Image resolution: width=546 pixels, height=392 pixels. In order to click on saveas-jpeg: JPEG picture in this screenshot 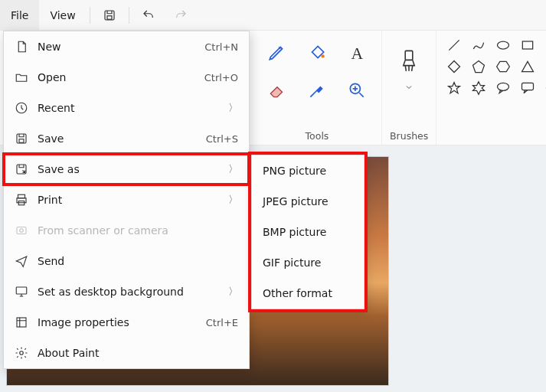, I will do `click(308, 201)`.